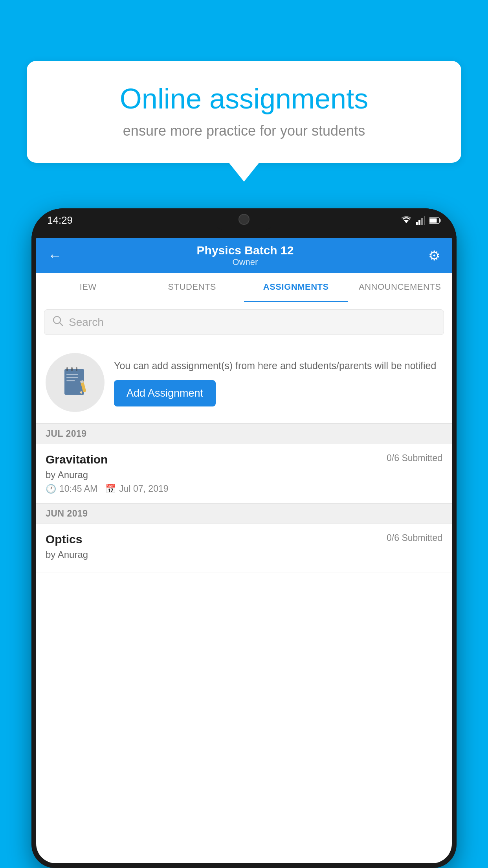  What do you see at coordinates (421, 221) in the screenshot?
I see `status-icons` at bounding box center [421, 221].